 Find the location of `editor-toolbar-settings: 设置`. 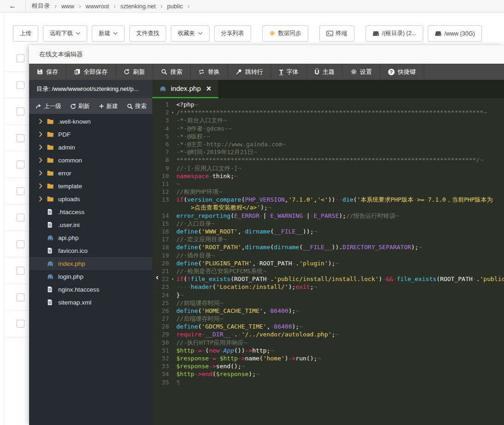

editor-toolbar-settings: 设置 is located at coordinates (362, 72).